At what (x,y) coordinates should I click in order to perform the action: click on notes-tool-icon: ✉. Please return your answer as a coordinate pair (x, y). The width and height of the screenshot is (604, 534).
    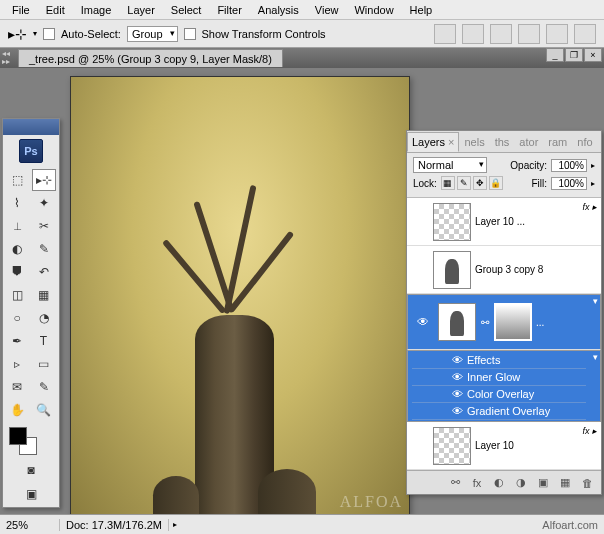
    Looking at the image, I should click on (17, 387).